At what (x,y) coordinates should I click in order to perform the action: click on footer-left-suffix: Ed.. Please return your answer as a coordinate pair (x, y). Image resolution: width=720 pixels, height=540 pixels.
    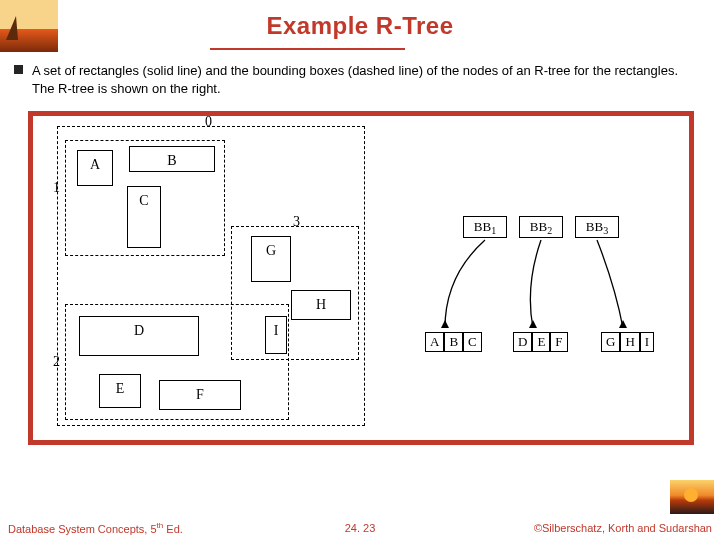
    Looking at the image, I should click on (173, 529).